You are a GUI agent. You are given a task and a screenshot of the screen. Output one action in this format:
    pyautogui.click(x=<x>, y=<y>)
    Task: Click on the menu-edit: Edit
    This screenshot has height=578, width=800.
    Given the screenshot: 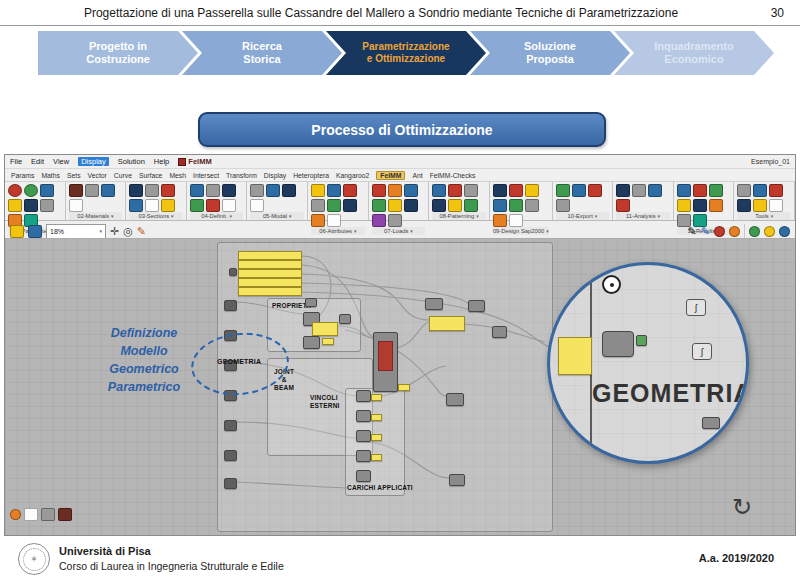 What is the action you would take?
    pyautogui.click(x=38, y=162)
    